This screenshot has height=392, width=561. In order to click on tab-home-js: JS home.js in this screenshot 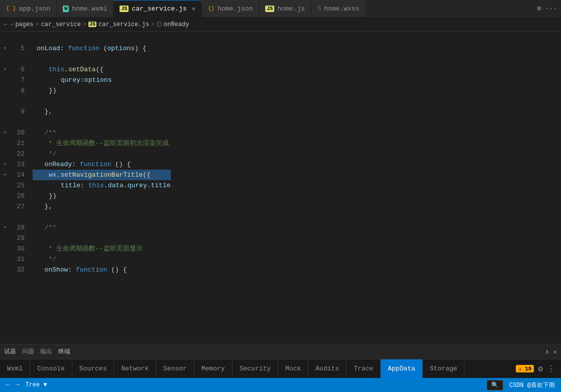, I will do `click(285, 9)`.